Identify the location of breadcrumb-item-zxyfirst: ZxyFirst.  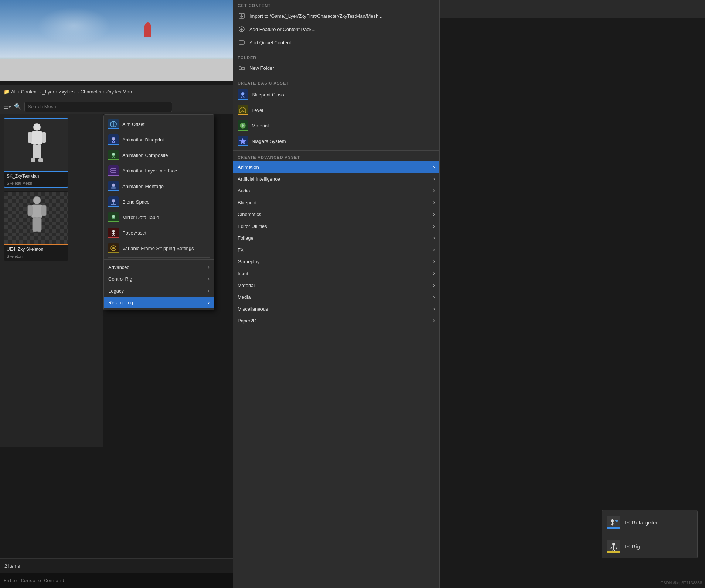
(67, 92).